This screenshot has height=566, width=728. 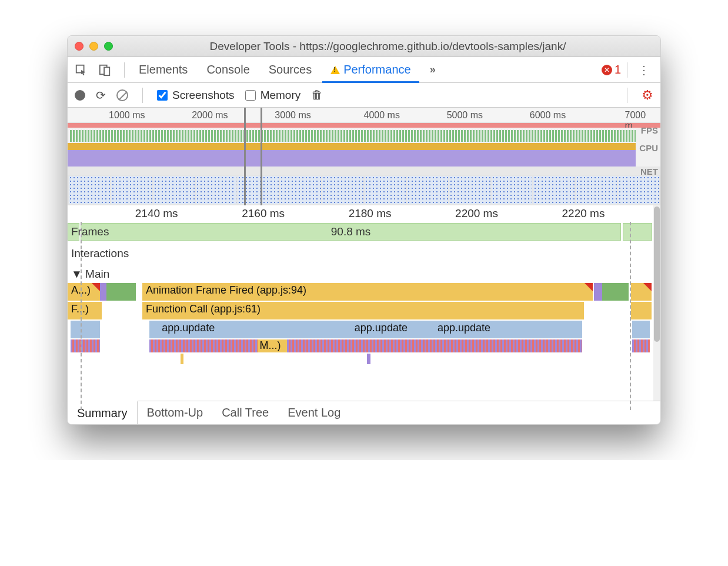 What do you see at coordinates (433, 69) in the screenshot?
I see `more-tabs: »` at bounding box center [433, 69].